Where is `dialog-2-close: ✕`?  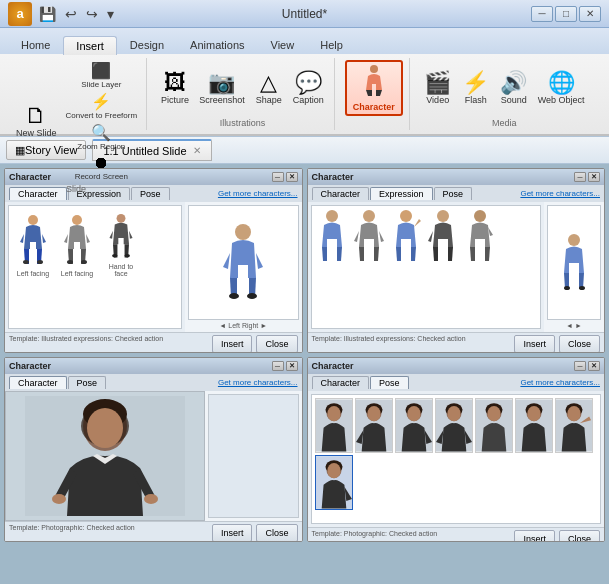 dialog-2-close: ✕ is located at coordinates (594, 177).